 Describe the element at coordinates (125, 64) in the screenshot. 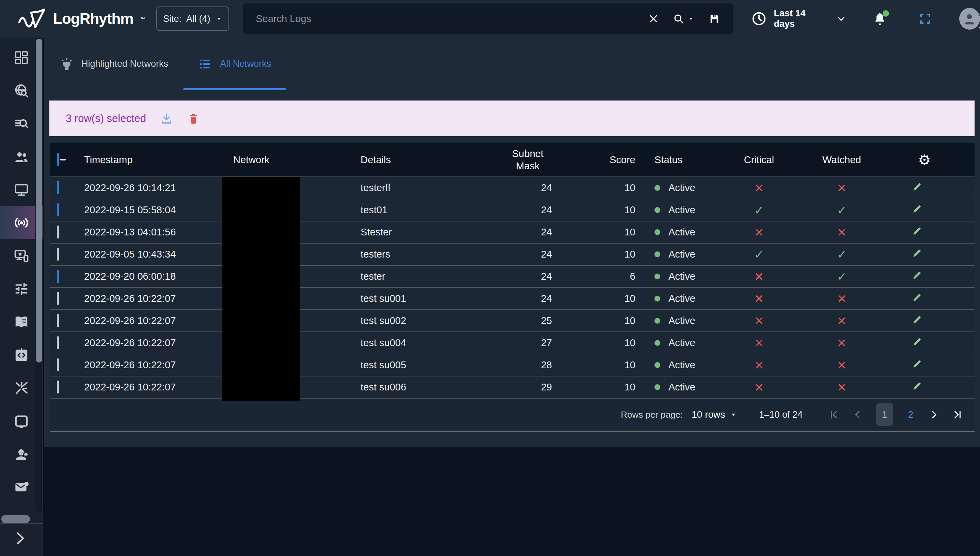

I see `tab-label: Highlighted Networks` at that location.